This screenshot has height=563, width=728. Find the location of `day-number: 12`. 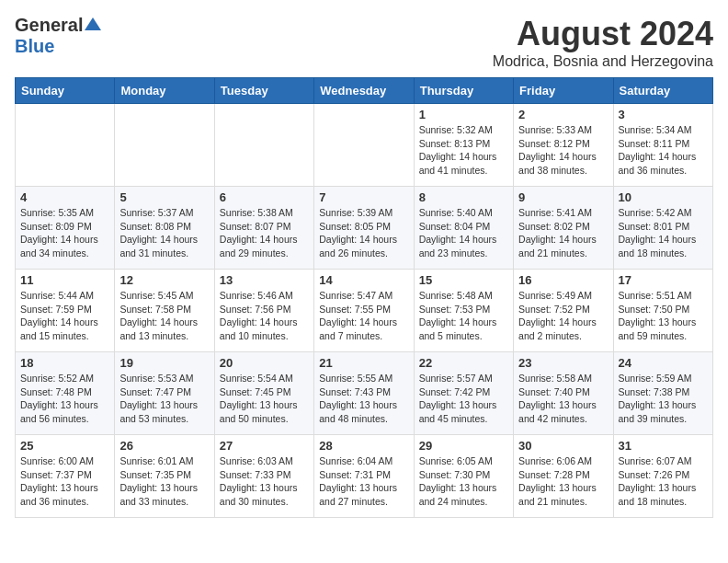

day-number: 12 is located at coordinates (164, 280).